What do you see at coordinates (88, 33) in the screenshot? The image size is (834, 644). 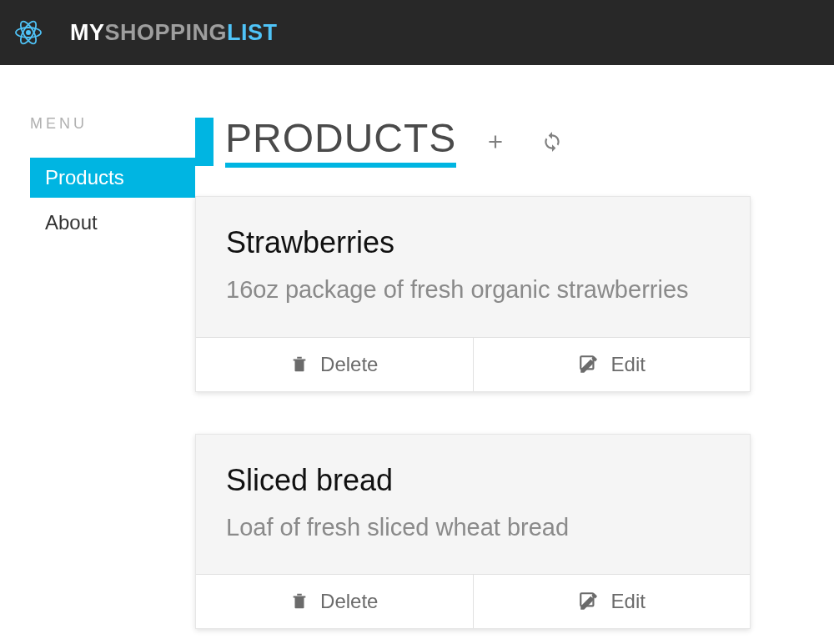 I see `brand-part-my: MY` at bounding box center [88, 33].